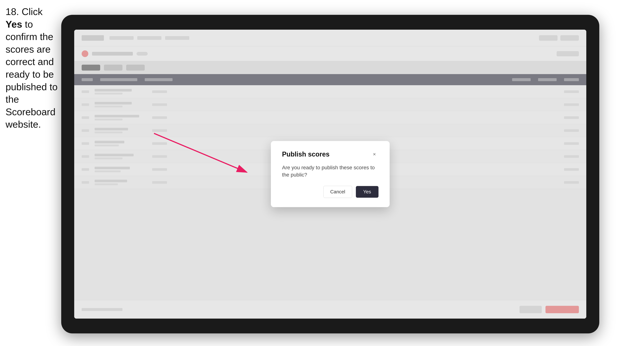 This screenshot has height=346, width=644. What do you see at coordinates (367, 192) in the screenshot?
I see `yes-button: Yes` at bounding box center [367, 192].